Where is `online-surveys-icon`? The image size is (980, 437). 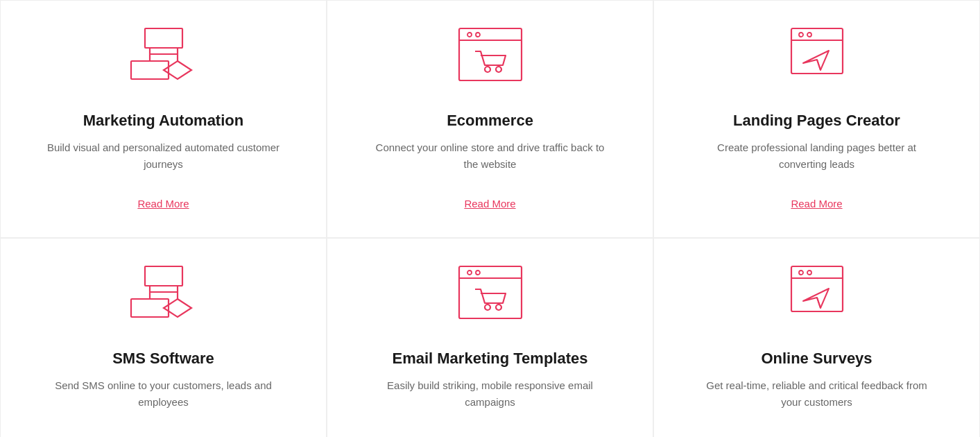 online-surveys-icon is located at coordinates (817, 298).